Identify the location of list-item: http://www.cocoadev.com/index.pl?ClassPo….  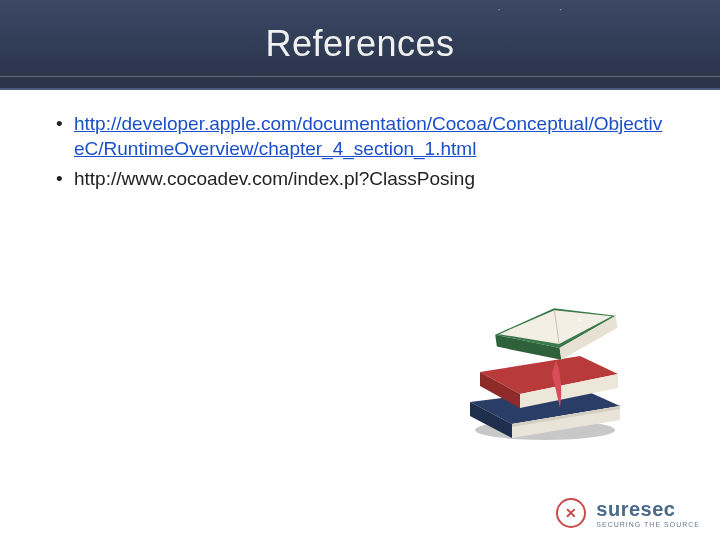
(360, 180).